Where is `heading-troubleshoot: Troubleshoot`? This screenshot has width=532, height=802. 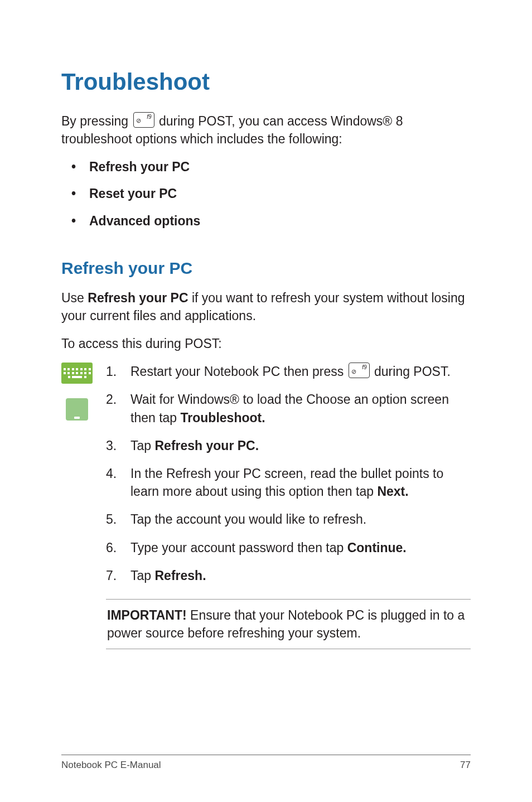 heading-troubleshoot: Troubleshoot is located at coordinates (266, 83).